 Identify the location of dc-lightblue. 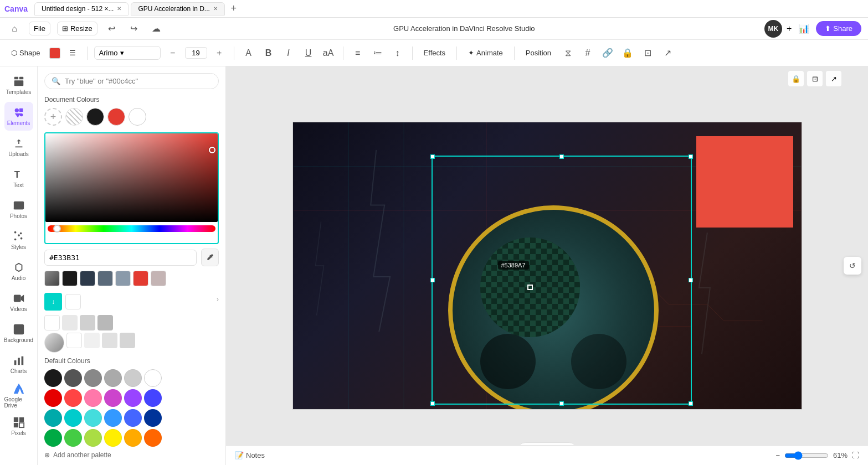
(113, 418).